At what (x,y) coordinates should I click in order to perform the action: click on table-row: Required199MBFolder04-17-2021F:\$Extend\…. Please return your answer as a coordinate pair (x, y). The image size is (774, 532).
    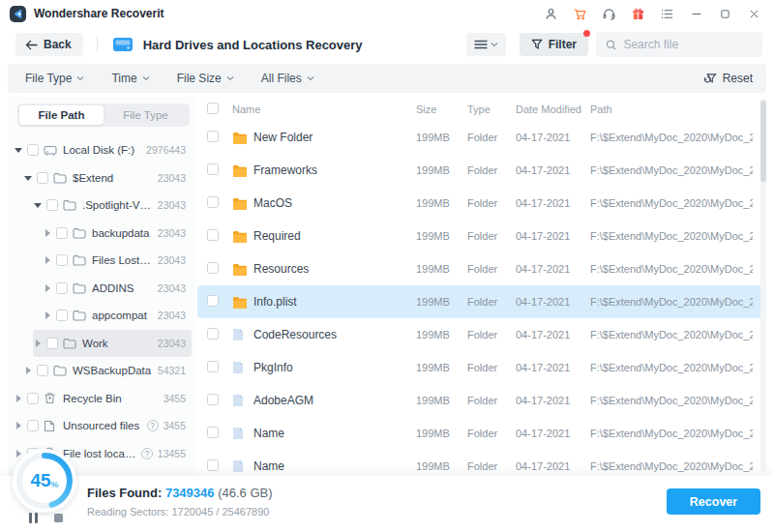
    Looking at the image, I should click on (482, 236).